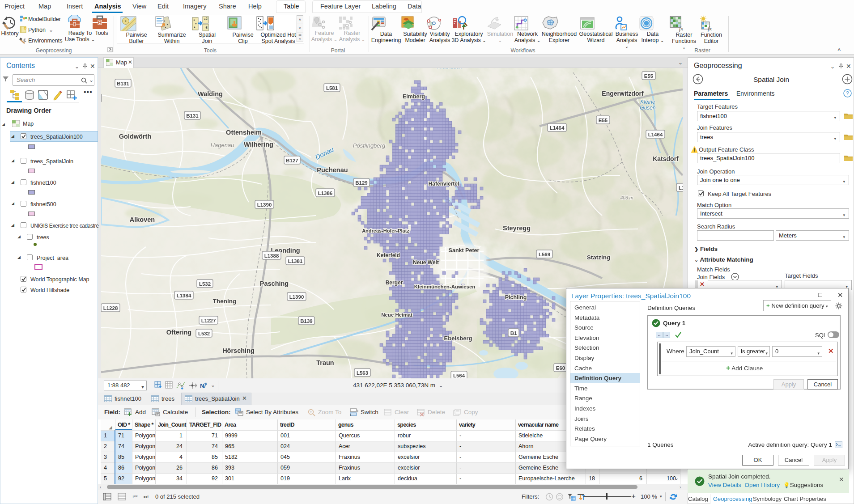 The width and height of the screenshot is (854, 504). Describe the element at coordinates (445, 287) in the screenshot. I see `svg-text: Kleinmünchen-Auwiesen` at that location.